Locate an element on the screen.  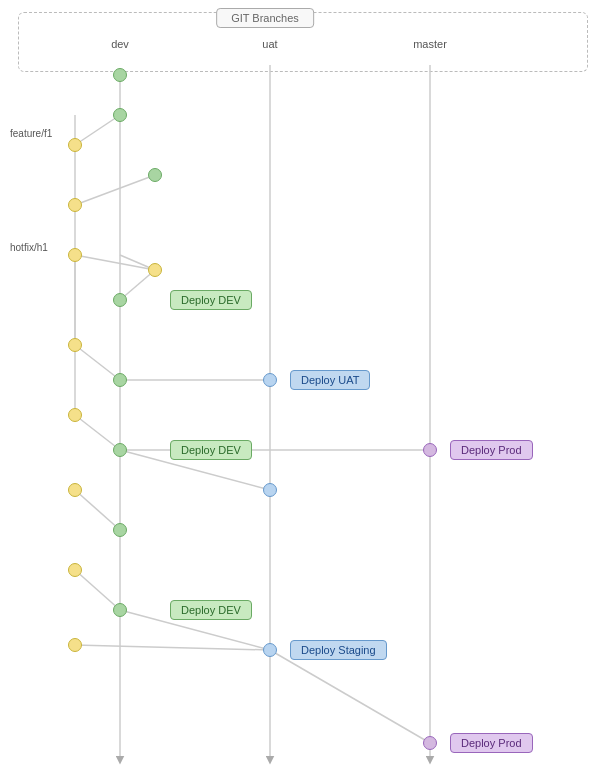
node-master1 is located at coordinates (430, 450).